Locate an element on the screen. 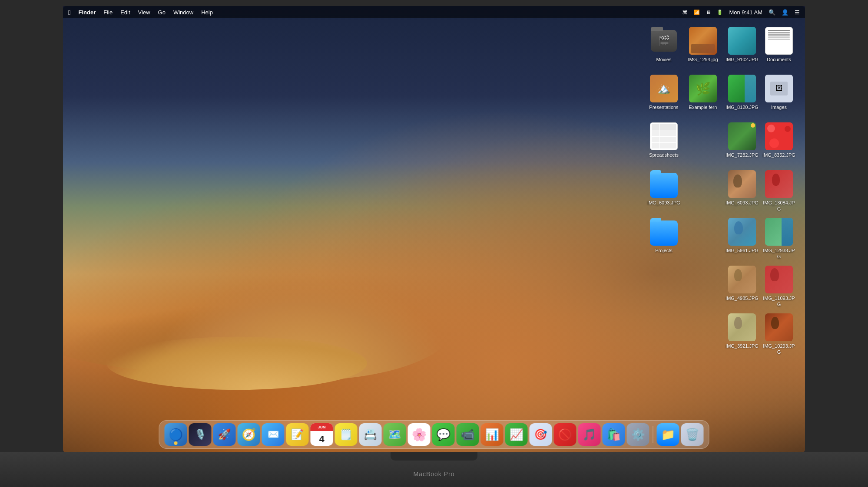 The height and width of the screenshot is (487, 868). img8352-icon is located at coordinates (779, 136).